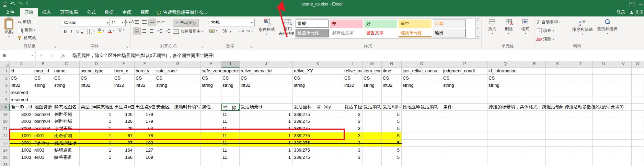 The height and width of the screenshot is (166, 644). What do you see at coordinates (178, 107) in the screenshot?
I see `cell-G6: 安全区，按顺时针填写` at bounding box center [178, 107].